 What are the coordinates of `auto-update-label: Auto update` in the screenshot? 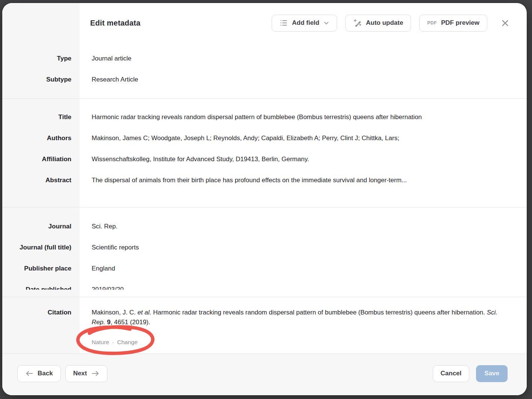 It's located at (385, 23).